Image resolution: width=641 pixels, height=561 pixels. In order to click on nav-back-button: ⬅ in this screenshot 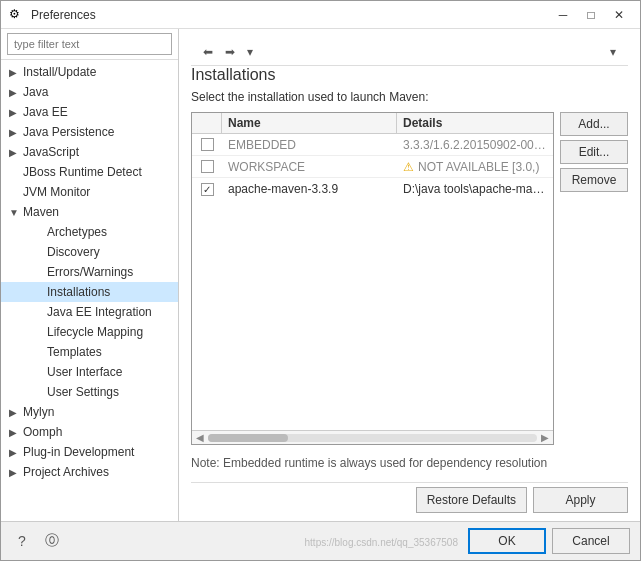, I will do `click(208, 52)`.